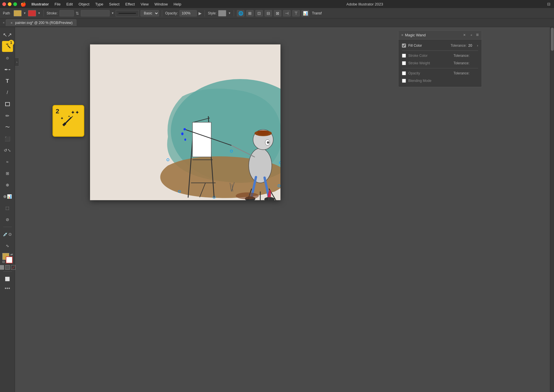  What do you see at coordinates (478, 46) in the screenshot?
I see `fill-tolerance-arrow: ›` at bounding box center [478, 46].